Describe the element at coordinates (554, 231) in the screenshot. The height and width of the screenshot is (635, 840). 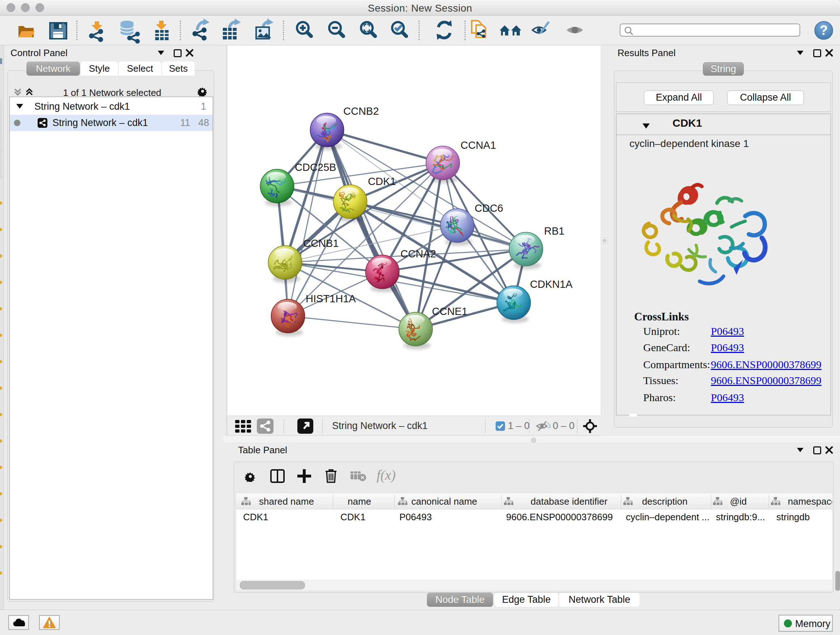
I see `svg-text: RB1` at that location.